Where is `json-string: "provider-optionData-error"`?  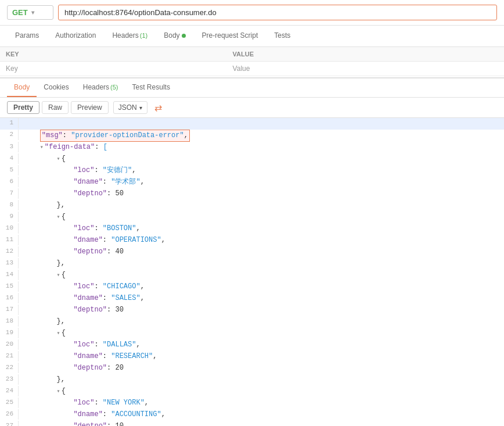 json-string: "provider-optionData-error" is located at coordinates (127, 135).